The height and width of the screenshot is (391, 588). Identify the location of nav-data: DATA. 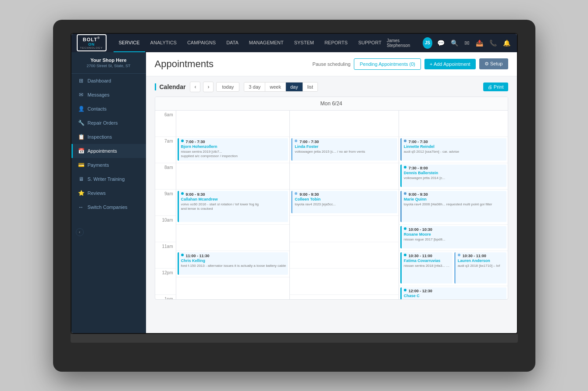
(232, 43).